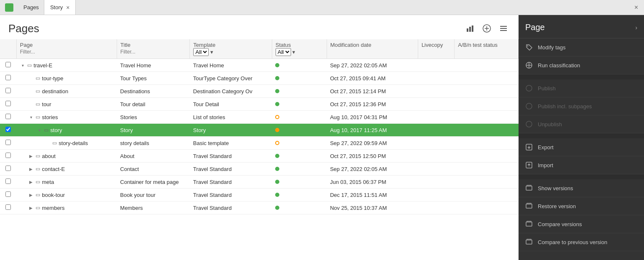 Image resolution: width=644 pixels, height=260 pixels. I want to click on row-page: ▾ ▭ story, so click(66, 130).